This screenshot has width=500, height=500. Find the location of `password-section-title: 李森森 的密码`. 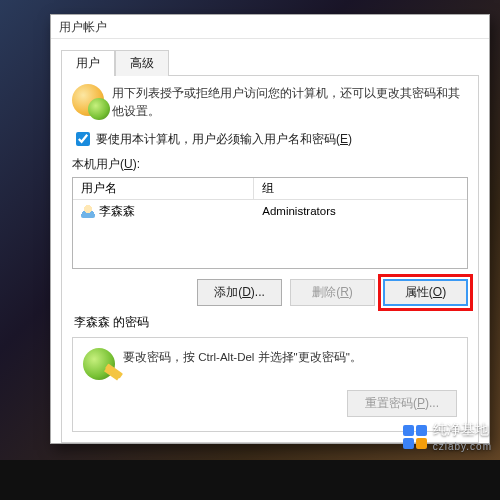

password-section-title: 李森森 的密码 is located at coordinates (271, 322).